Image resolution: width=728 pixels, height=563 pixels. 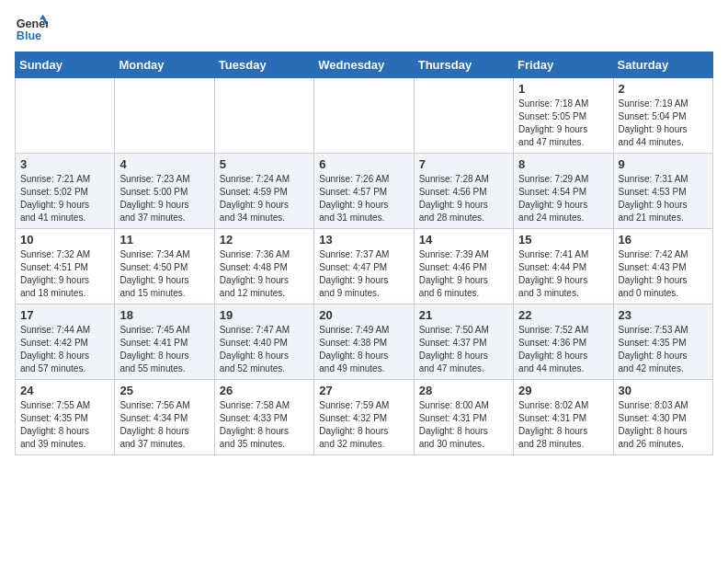 I want to click on day-info: Sunrise: 7:45 AM Sunset: 4:41 PM Dayligh…, so click(x=164, y=350).